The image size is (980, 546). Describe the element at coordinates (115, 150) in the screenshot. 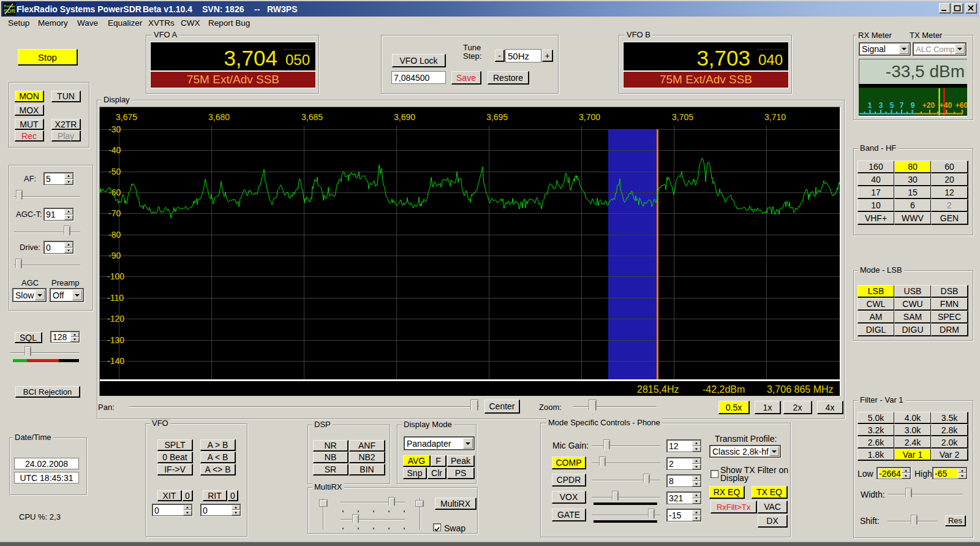

I see `svg-text: -40` at that location.